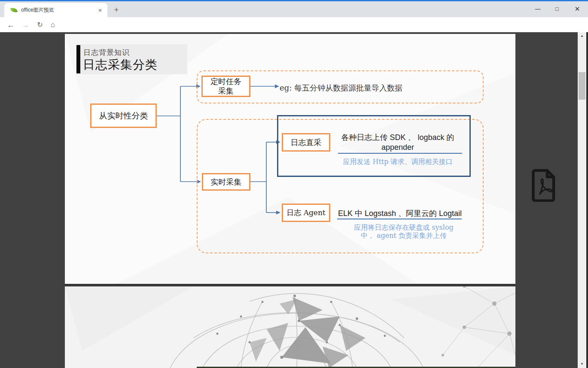 This screenshot has width=588, height=368. I want to click on window-accent-strip, so click(294, 1).